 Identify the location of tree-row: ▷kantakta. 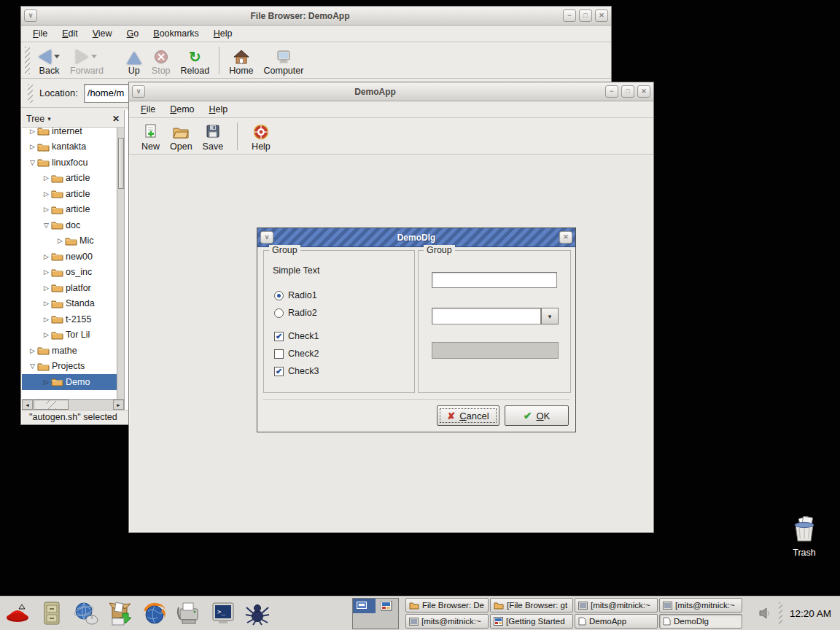
(69, 147).